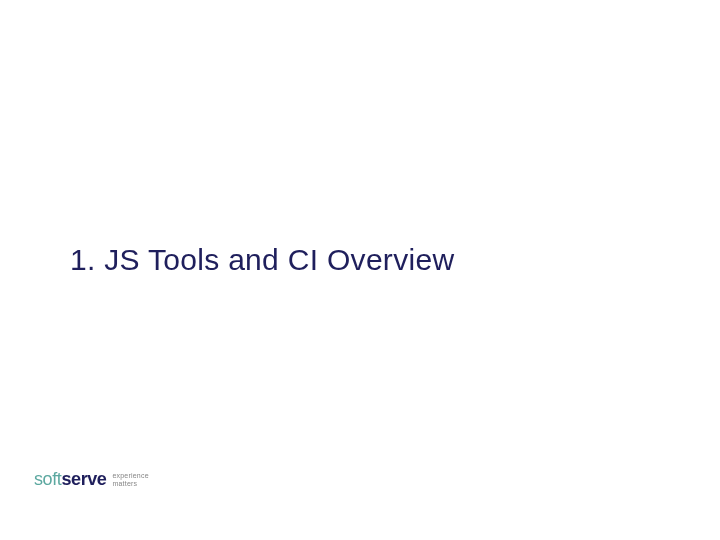  What do you see at coordinates (84, 479) in the screenshot?
I see `logo-part-serve: serve` at bounding box center [84, 479].